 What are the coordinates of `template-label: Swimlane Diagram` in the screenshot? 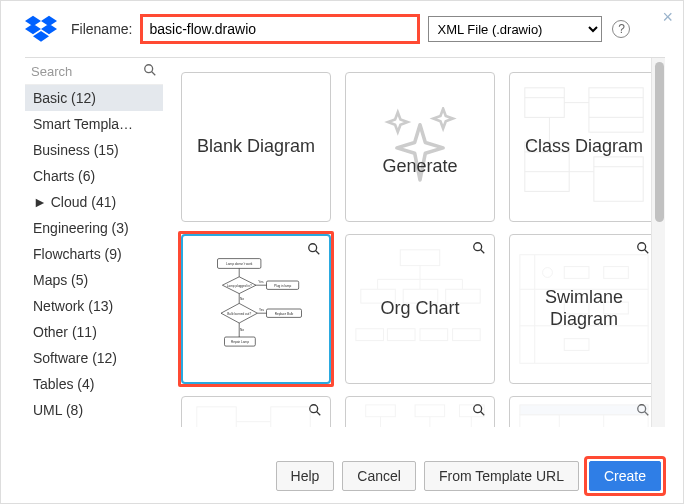 It's located at (584, 308).